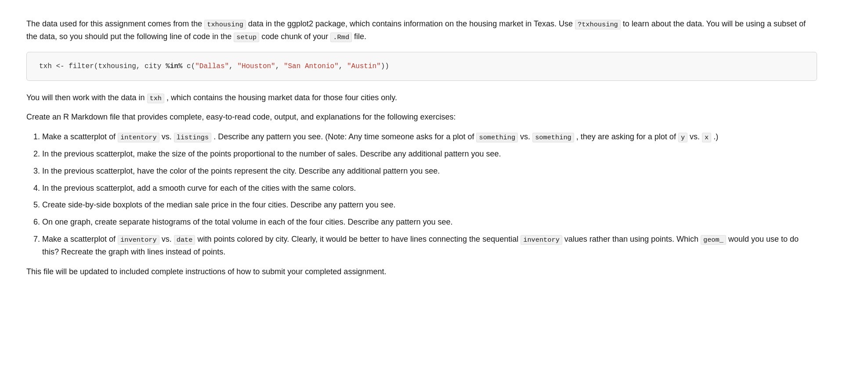  Describe the element at coordinates (430, 246) in the screenshot. I see `exercise-7: Make a scatterplot of inventory vs. date…` at that location.